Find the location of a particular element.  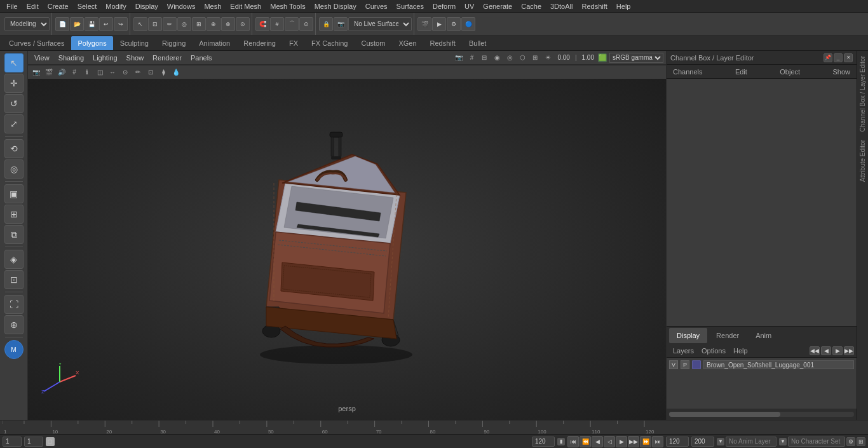

layer-scroll-right-btn: ▶▶ is located at coordinates (849, 351).